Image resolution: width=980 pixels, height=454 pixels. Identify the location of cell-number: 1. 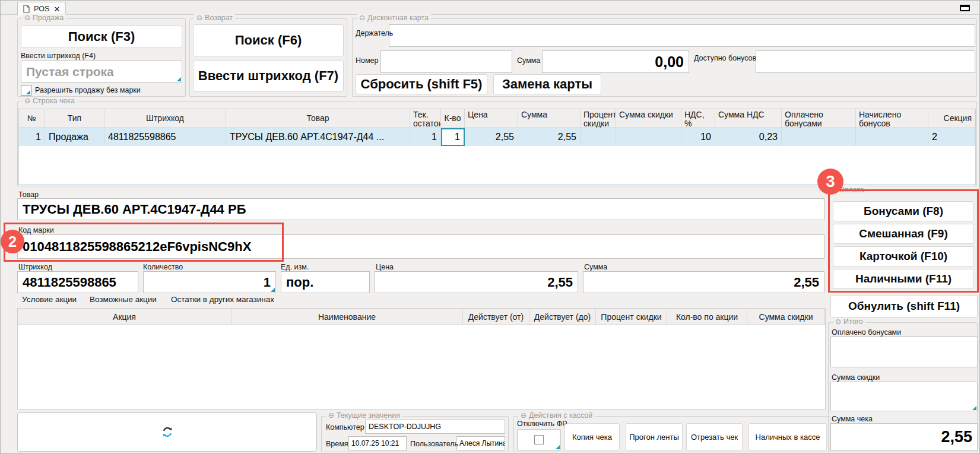
(32, 137).